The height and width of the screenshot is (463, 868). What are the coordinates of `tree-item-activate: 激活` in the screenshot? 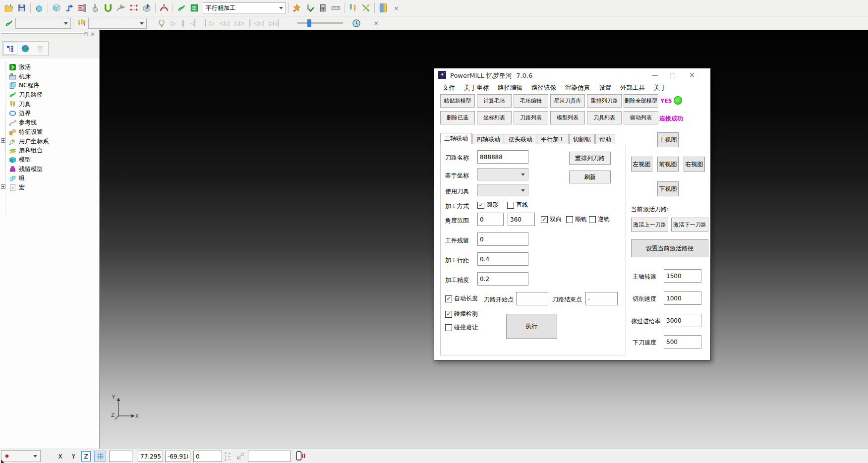 It's located at (20, 67).